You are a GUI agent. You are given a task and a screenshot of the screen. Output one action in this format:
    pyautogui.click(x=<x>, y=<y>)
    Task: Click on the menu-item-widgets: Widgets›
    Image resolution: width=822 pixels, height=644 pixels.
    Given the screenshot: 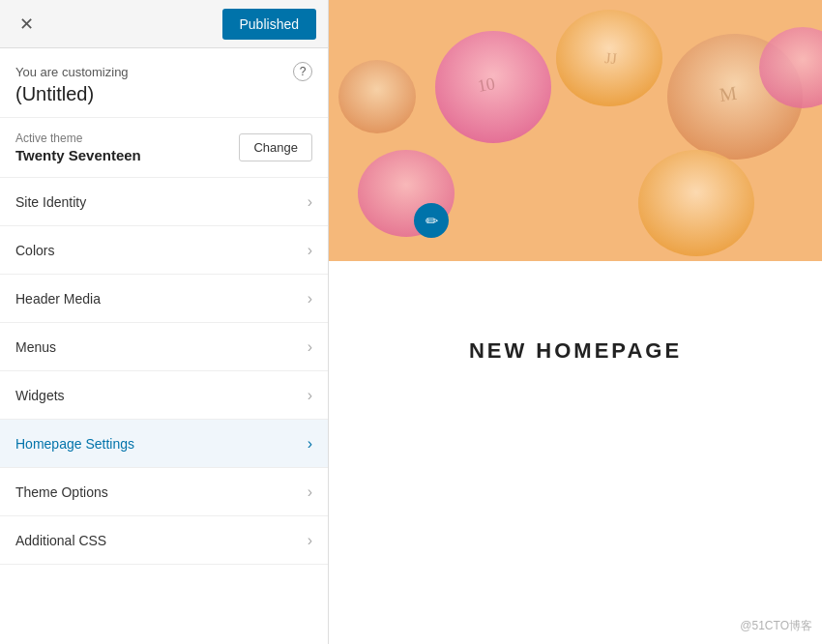 What is the action you would take?
    pyautogui.click(x=164, y=395)
    